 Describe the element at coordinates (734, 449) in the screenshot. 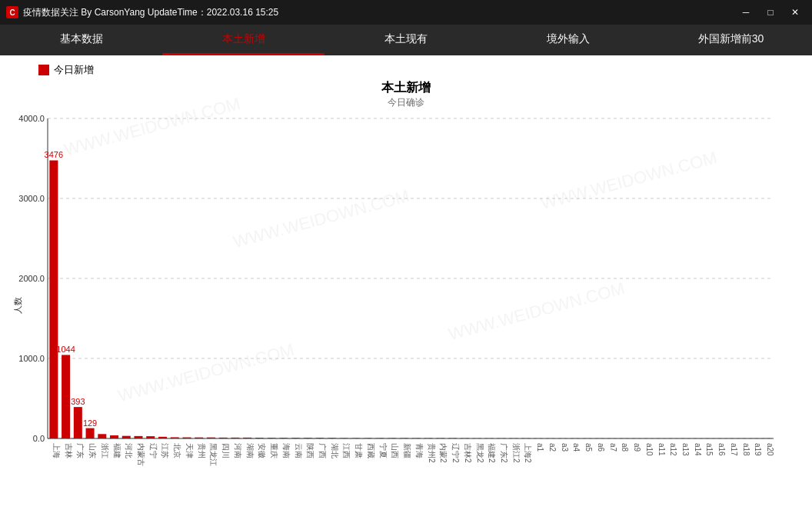

I see `svg-text: a17` at that location.